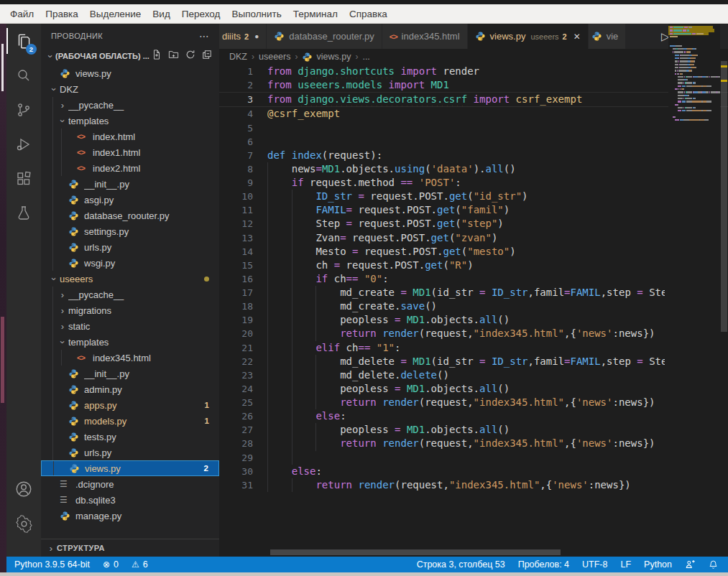 This screenshot has height=576, width=728. What do you see at coordinates (527, 36) in the screenshot?
I see `tab-views-py: views.pyuseeers2✕` at bounding box center [527, 36].